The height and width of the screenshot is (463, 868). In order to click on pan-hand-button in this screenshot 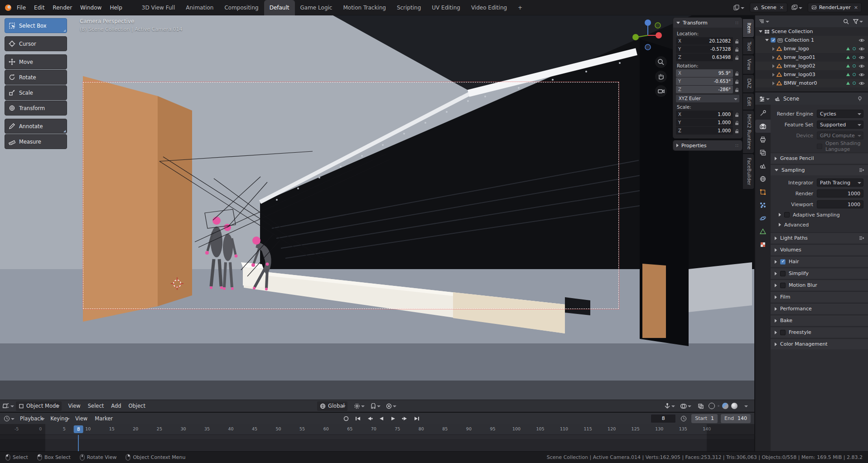, I will do `click(661, 77)`.